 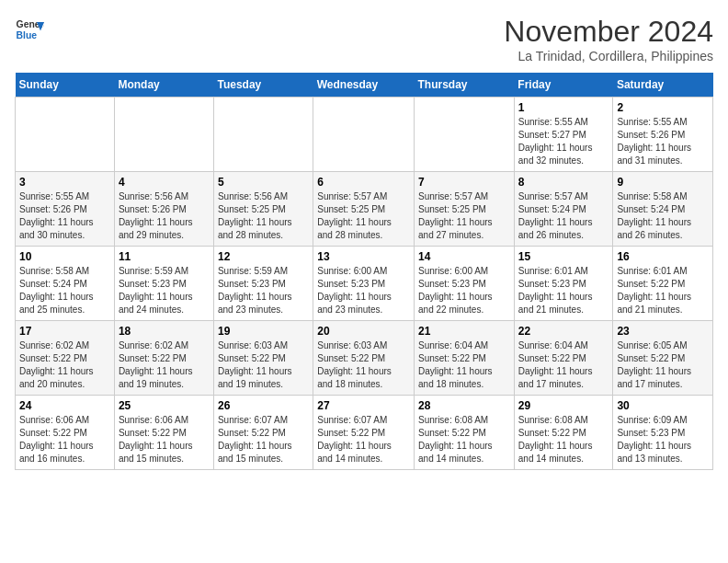 What do you see at coordinates (465, 432) in the screenshot?
I see `calendar-cell: 28Sunrise: 6:08 AM Sunset: 5:22 PM Dayli…` at bounding box center [465, 432].